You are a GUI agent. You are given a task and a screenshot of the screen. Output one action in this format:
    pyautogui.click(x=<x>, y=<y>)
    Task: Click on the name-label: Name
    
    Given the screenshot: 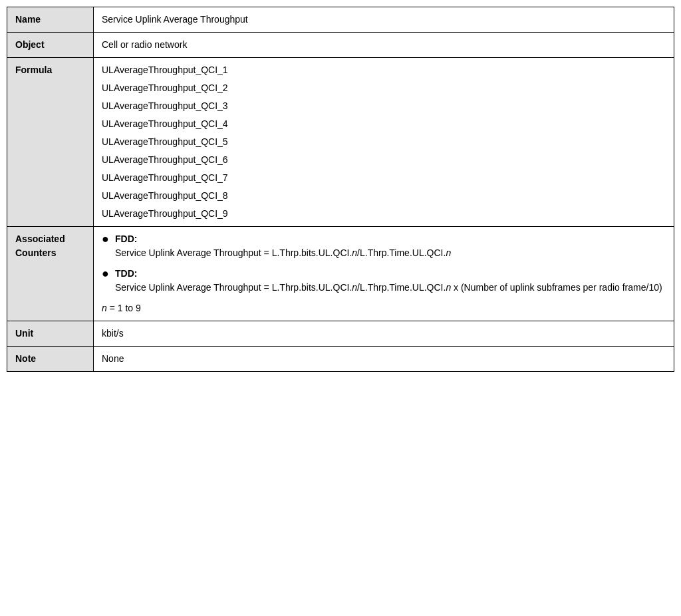 What is the action you would take?
    pyautogui.click(x=51, y=20)
    